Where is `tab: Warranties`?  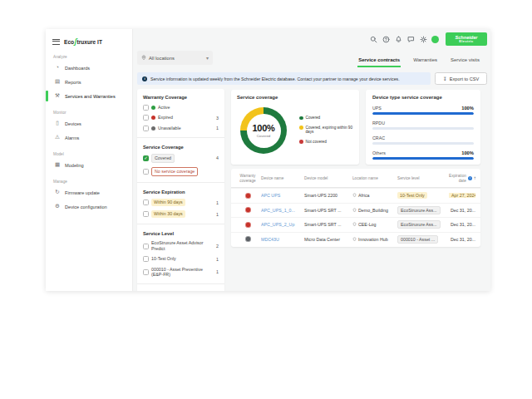 tab: Warranties is located at coordinates (426, 62).